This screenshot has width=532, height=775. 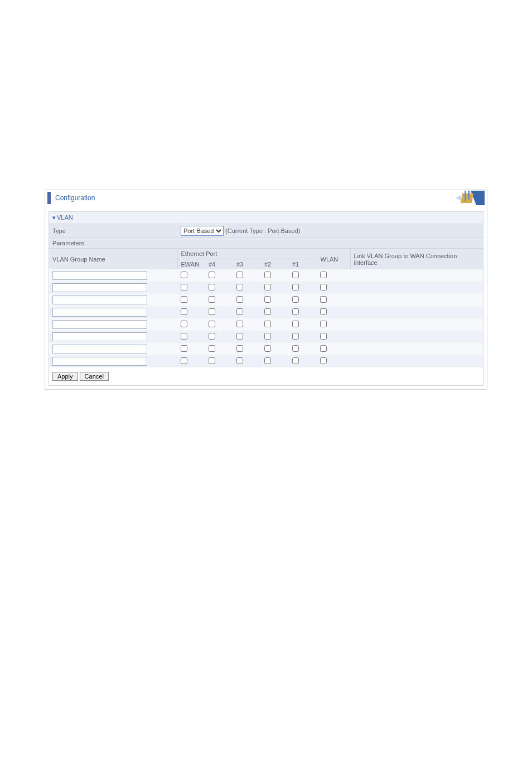 What do you see at coordinates (266, 376) in the screenshot?
I see `buttons-row: Apply Cancel` at bounding box center [266, 376].